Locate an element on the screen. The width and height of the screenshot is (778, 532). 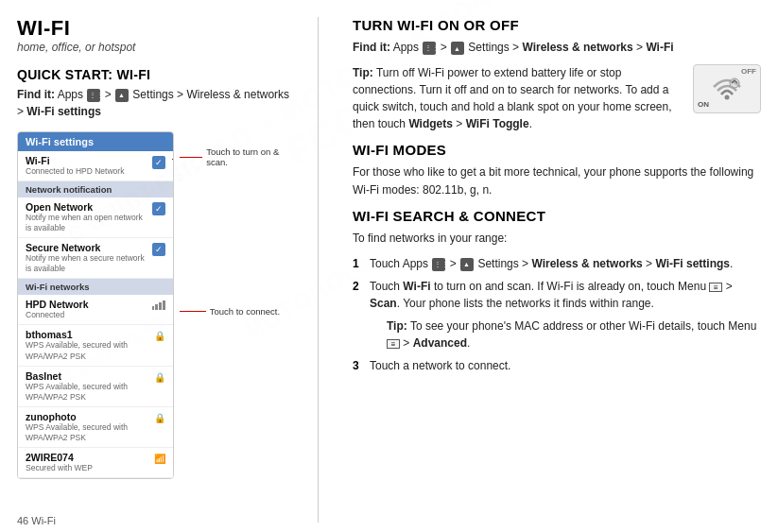
find-it-label: Find it: is located at coordinates (36, 94).